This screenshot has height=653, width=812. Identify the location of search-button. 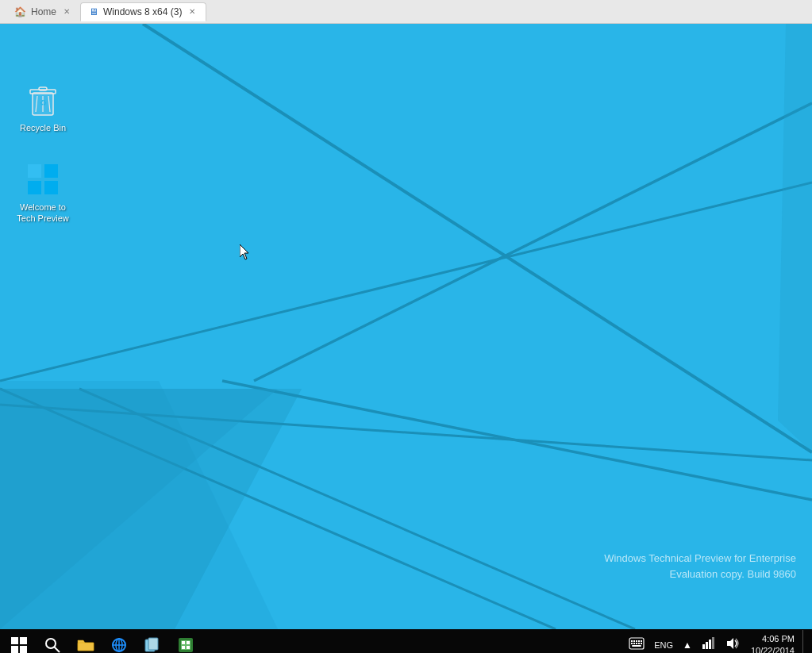
(52, 641).